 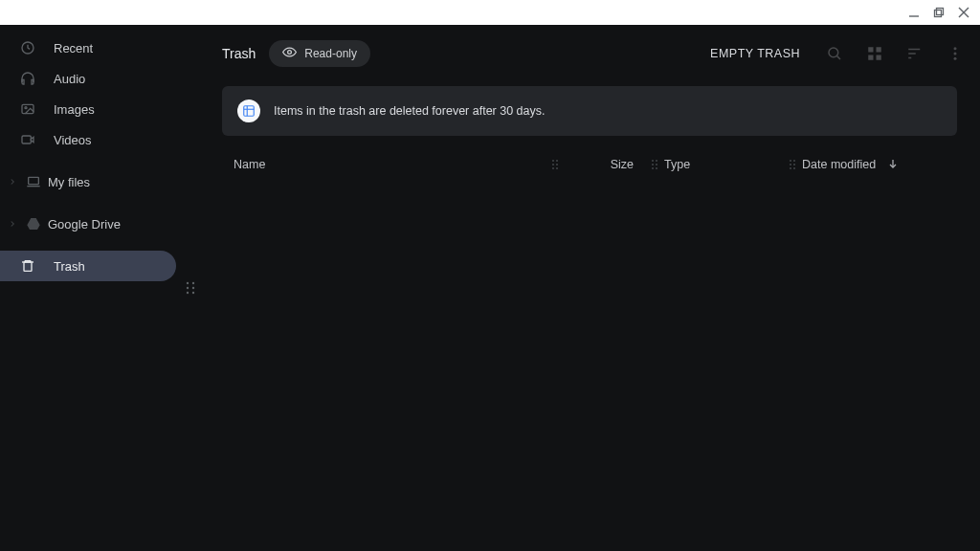 I want to click on sort-descending-icon, so click(x=893, y=165).